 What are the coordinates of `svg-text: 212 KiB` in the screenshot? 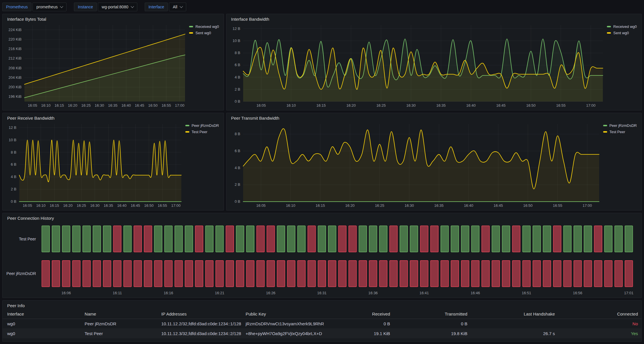 It's located at (15, 58).